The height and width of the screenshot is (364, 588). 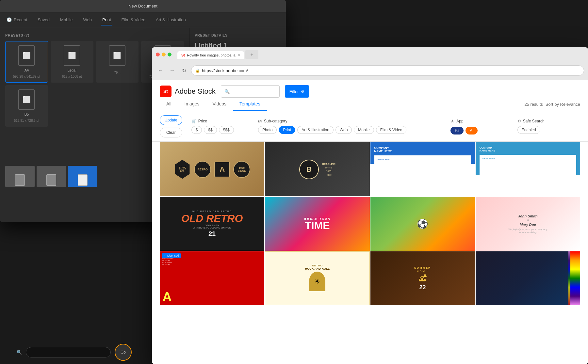 I want to click on new-tab-button: +, so click(x=252, y=55).